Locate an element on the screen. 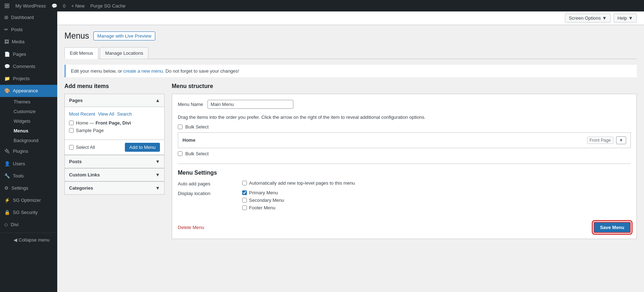  custom-links-accordion-header: Custom Links ▼ is located at coordinates (114, 175).